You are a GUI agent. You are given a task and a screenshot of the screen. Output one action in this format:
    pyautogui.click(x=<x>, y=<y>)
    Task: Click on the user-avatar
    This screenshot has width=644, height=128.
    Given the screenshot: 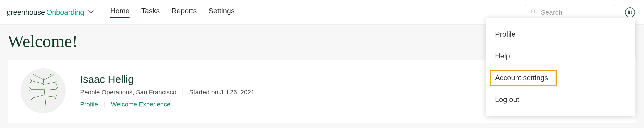 What is the action you would take?
    pyautogui.click(x=43, y=91)
    